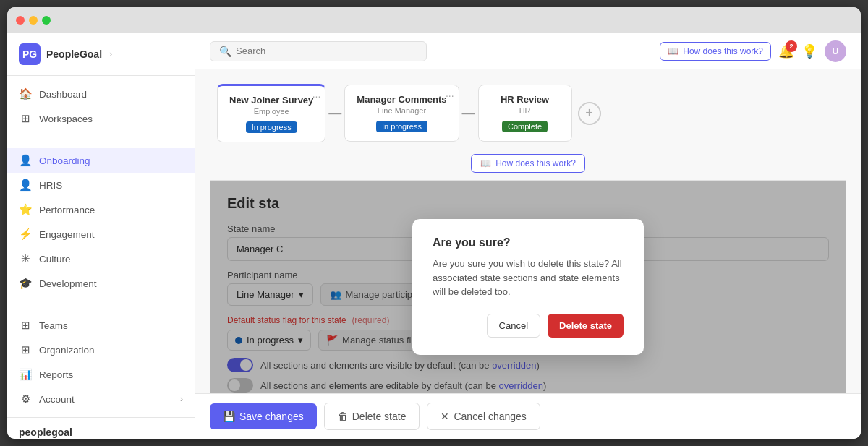  I want to click on sidebar-item-organization: ⊞ Organization, so click(101, 350).